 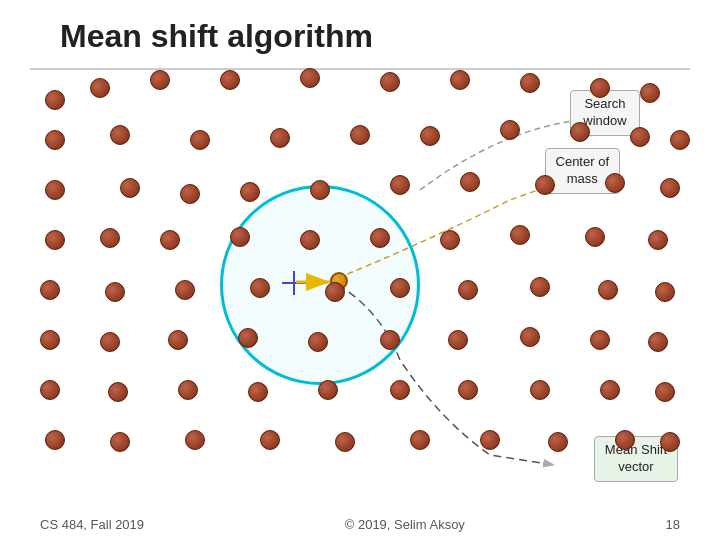 What do you see at coordinates (216, 36) in the screenshot?
I see `slide-title: Mean shift algorithm` at bounding box center [216, 36].